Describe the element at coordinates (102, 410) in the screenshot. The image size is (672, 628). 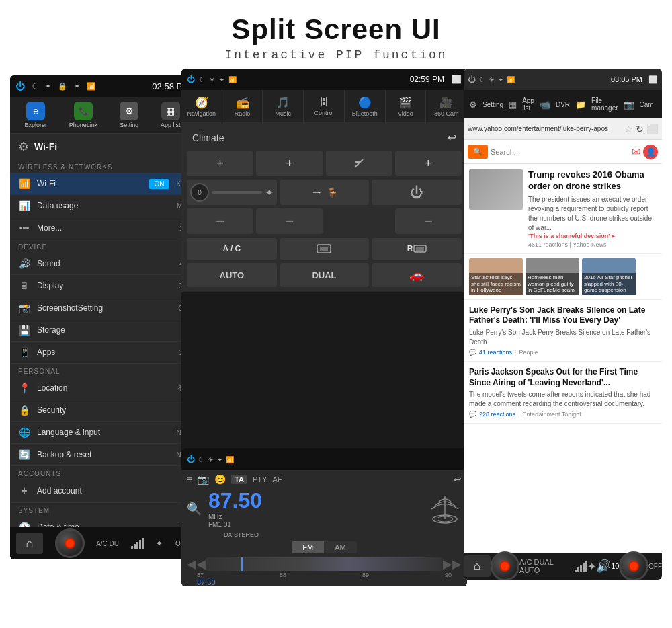
I see `security-item: 🔒 Security k` at that location.